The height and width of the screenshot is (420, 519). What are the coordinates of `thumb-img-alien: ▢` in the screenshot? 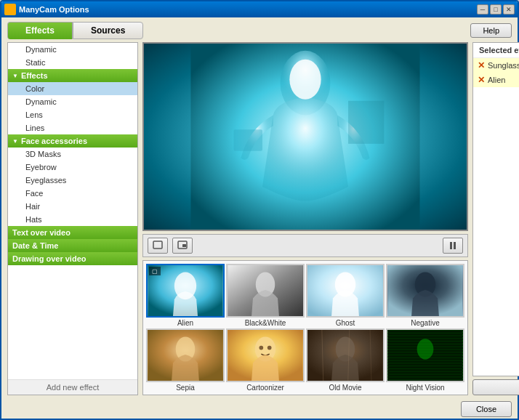 It's located at (185, 291).